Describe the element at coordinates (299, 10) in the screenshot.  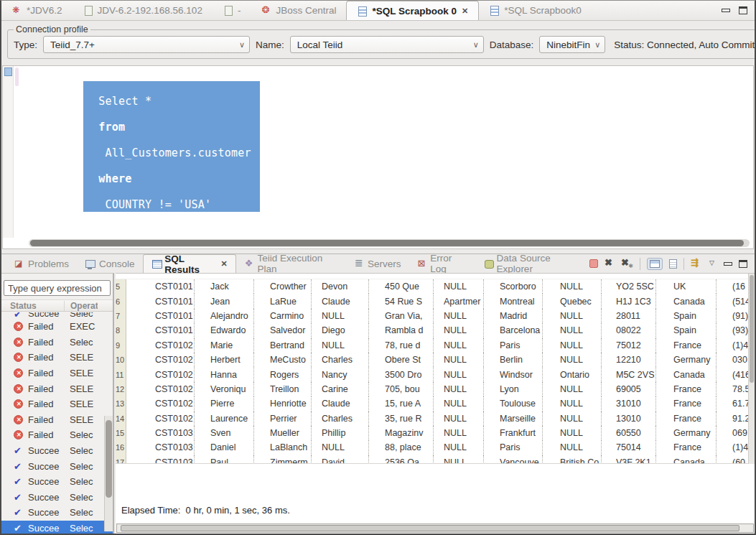
I see `editor-tab: JBoss Central` at that location.